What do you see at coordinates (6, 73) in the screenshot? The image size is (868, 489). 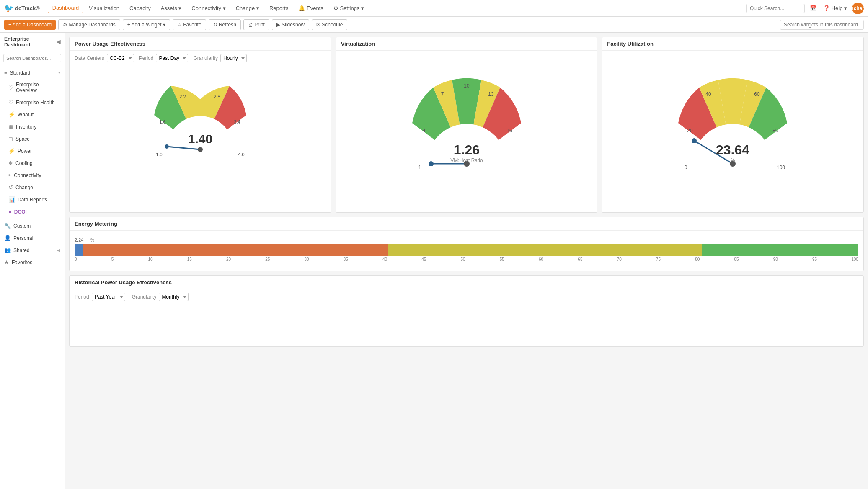 I see `standard-icon: ≡` at bounding box center [6, 73].